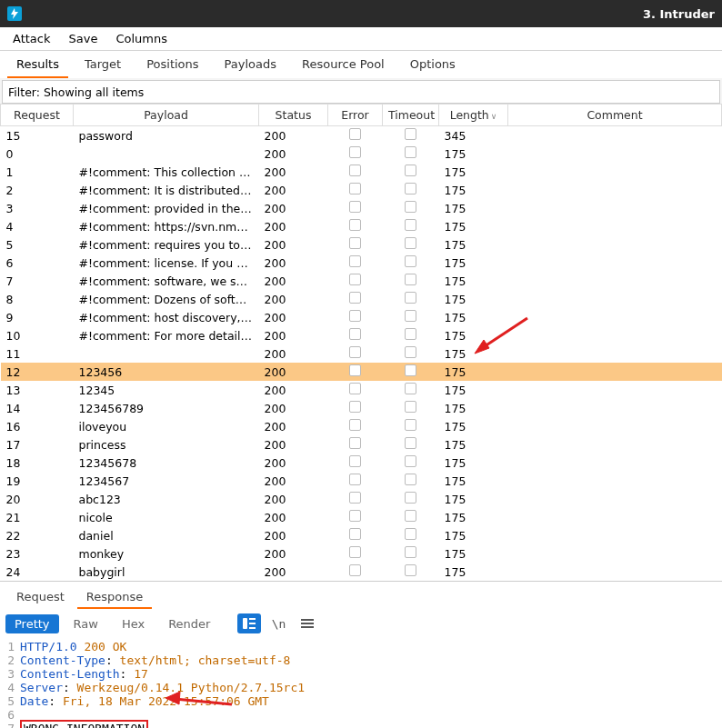 The image size is (722, 728). Describe the element at coordinates (103, 65) in the screenshot. I see `tab-target: Target` at that location.